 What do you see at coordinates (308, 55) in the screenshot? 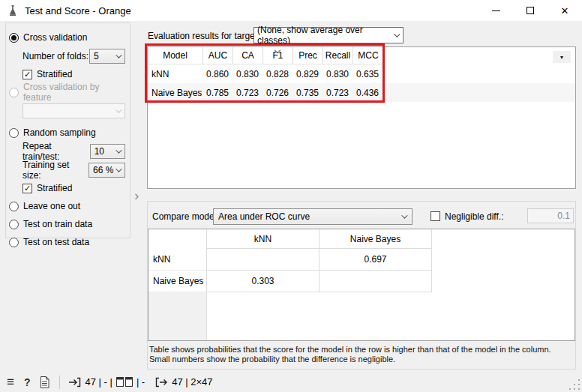
I see `column-header-prec: Prec` at bounding box center [308, 55].